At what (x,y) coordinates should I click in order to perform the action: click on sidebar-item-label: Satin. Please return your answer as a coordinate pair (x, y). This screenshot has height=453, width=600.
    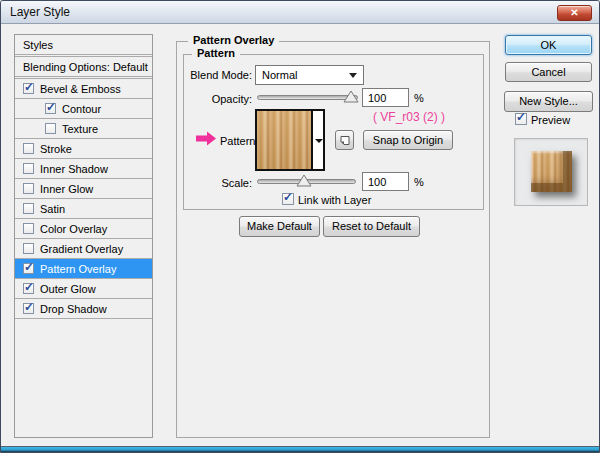
    Looking at the image, I should click on (52, 209).